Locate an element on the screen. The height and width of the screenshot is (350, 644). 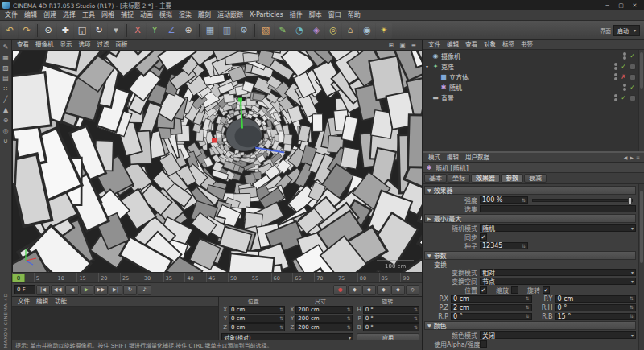
color-mode-dropdown: 关闭 ▾ is located at coordinates (558, 335).